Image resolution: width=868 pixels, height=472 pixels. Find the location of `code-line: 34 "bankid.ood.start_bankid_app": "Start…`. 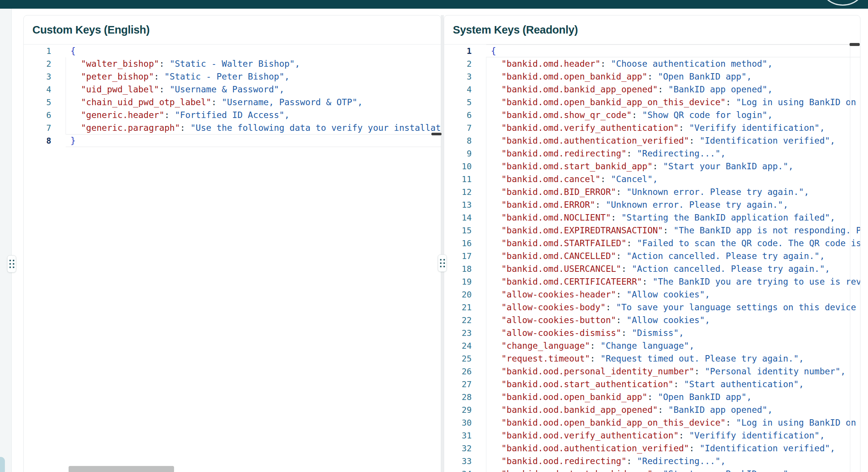

code-line: 34 "bankid.ood.start_bankid_app": "Start… is located at coordinates (652, 470).